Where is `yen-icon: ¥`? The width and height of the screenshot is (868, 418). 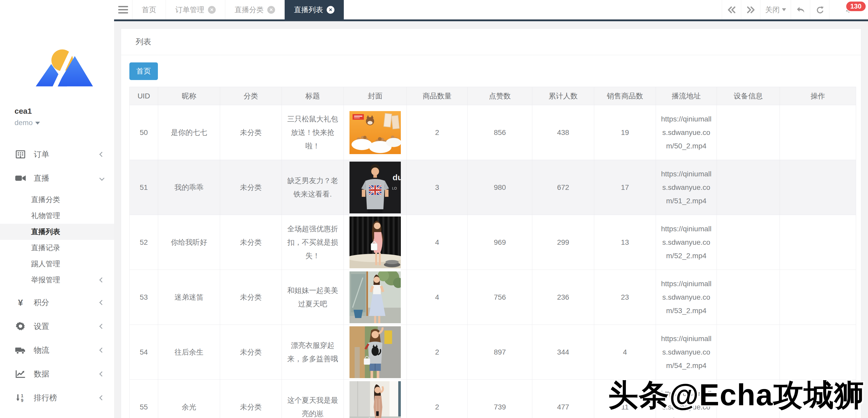
yen-icon: ¥ is located at coordinates (20, 303).